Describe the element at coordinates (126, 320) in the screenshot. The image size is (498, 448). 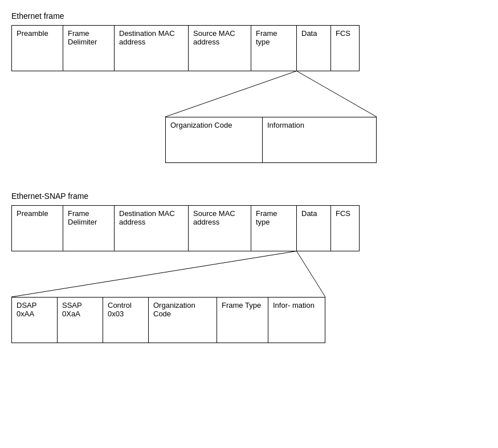
I see `table-cell: Control 0x03` at that location.